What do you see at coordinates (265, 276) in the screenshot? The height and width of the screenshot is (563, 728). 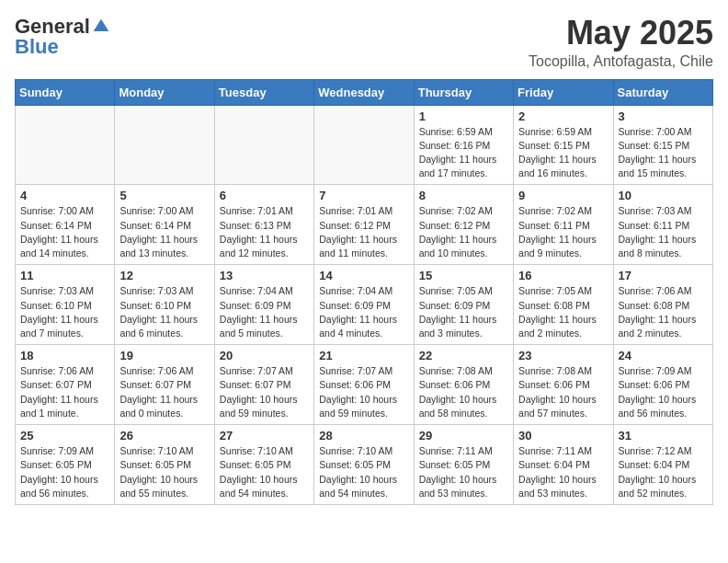 I see `day-number: 13` at bounding box center [265, 276].